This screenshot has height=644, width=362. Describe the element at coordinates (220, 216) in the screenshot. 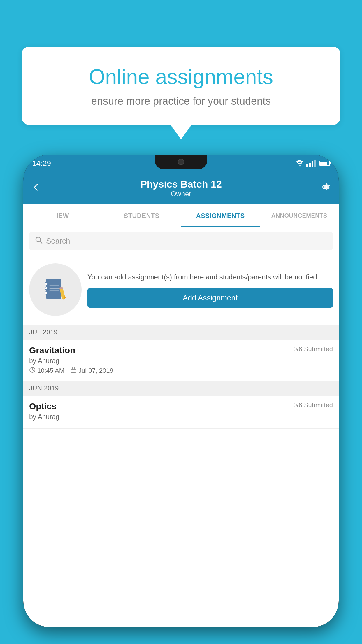

I see `tab-assignments: ASSIGNMENTS` at that location.